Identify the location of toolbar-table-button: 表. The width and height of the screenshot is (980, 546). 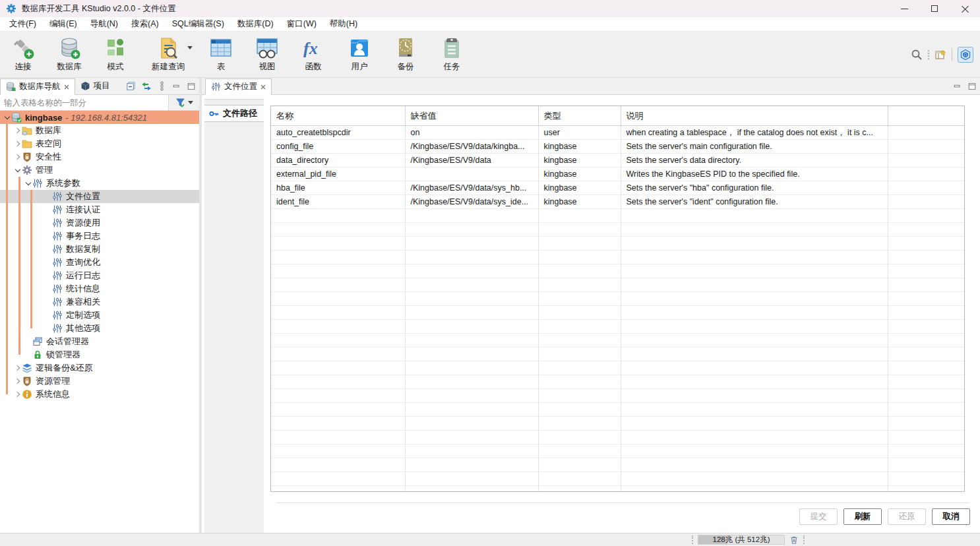
(221, 54).